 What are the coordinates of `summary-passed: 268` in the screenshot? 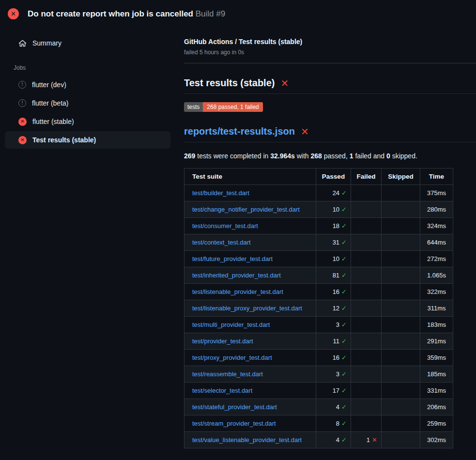 It's located at (317, 156).